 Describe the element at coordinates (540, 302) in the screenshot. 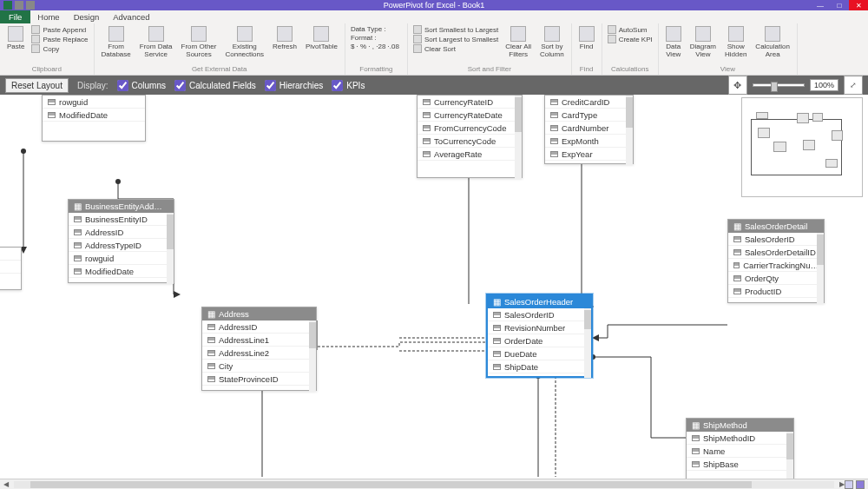

I see `table-header: ▦SalesOrderHeader` at that location.